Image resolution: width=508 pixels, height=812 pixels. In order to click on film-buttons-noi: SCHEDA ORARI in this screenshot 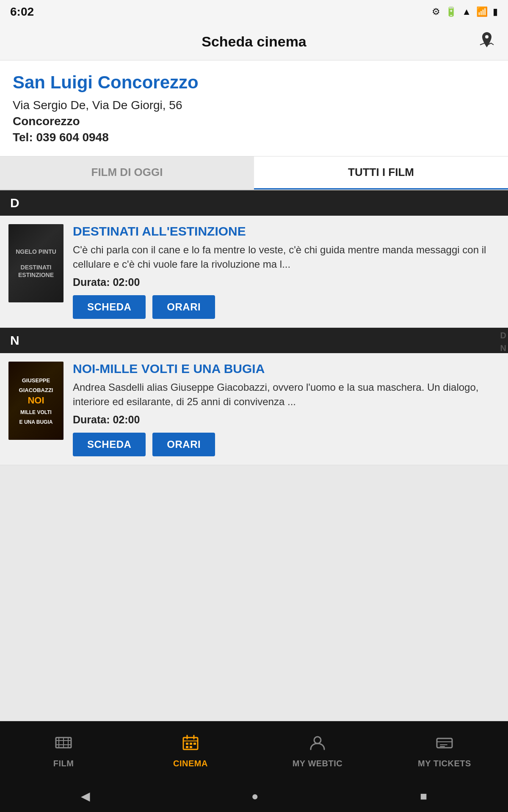, I will do `click(286, 444)`.